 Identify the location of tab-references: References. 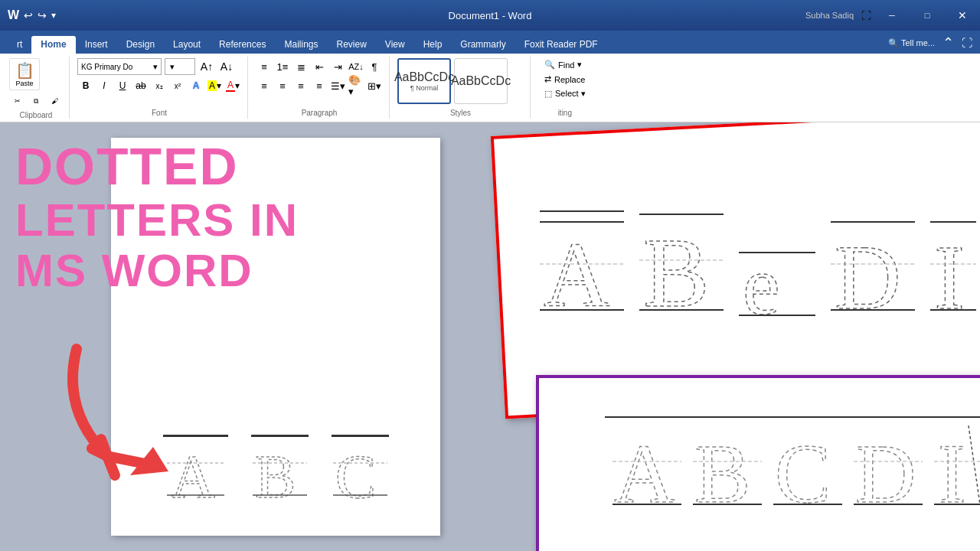
(242, 44).